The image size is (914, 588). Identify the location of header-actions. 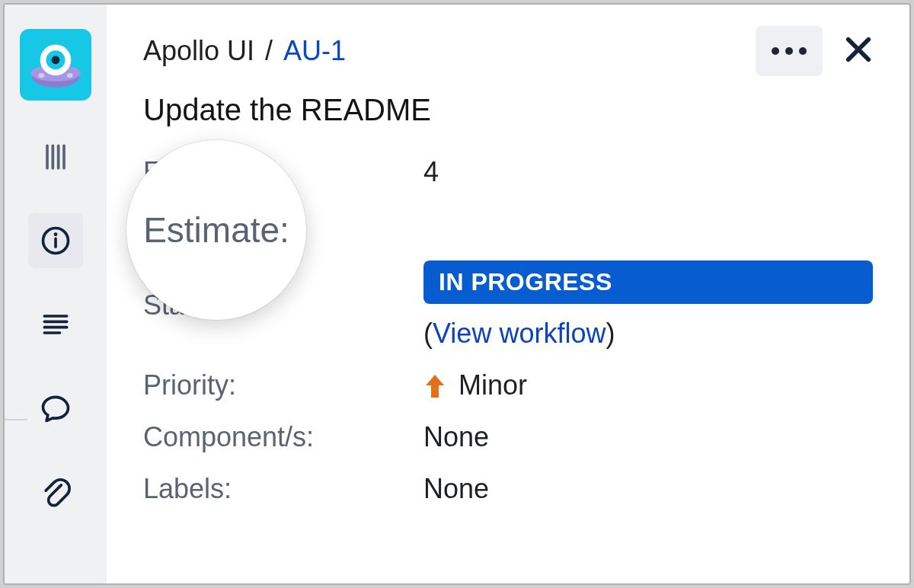
(814, 51).